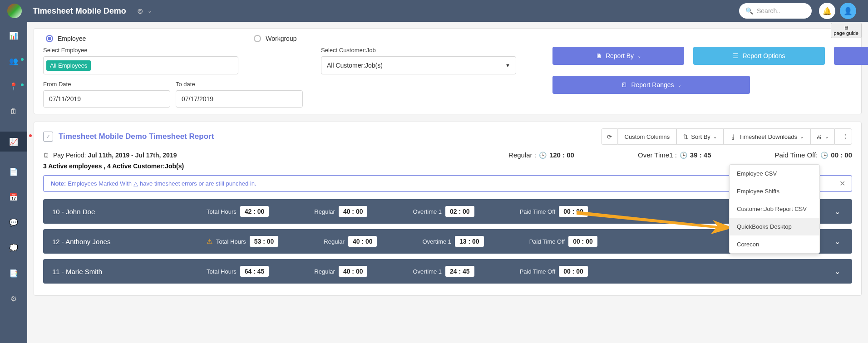  What do you see at coordinates (749, 11) in the screenshot?
I see `search-icon: 🔍` at bounding box center [749, 11].